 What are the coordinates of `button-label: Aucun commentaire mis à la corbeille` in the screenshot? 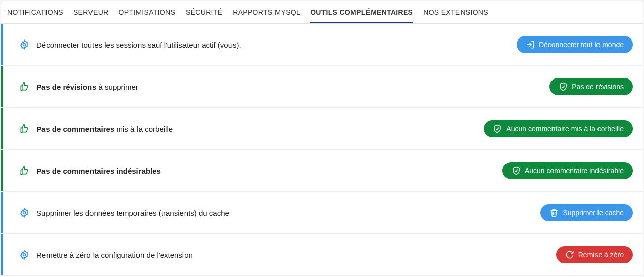 It's located at (565, 129).